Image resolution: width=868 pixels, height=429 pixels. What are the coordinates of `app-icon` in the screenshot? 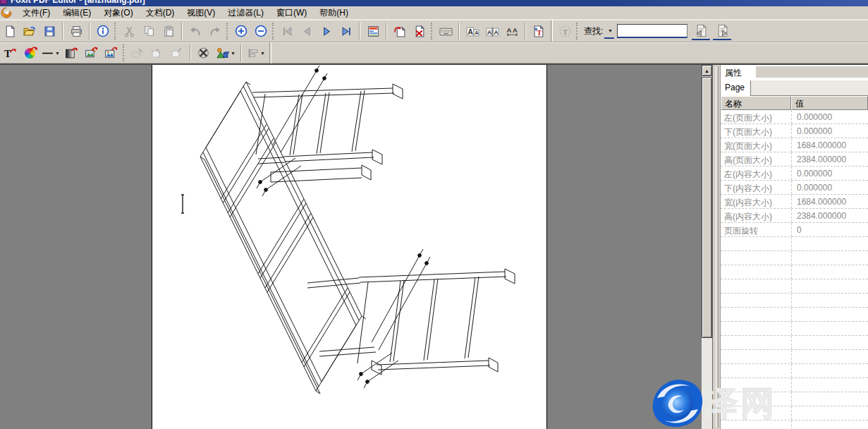 It's located at (4, 2).